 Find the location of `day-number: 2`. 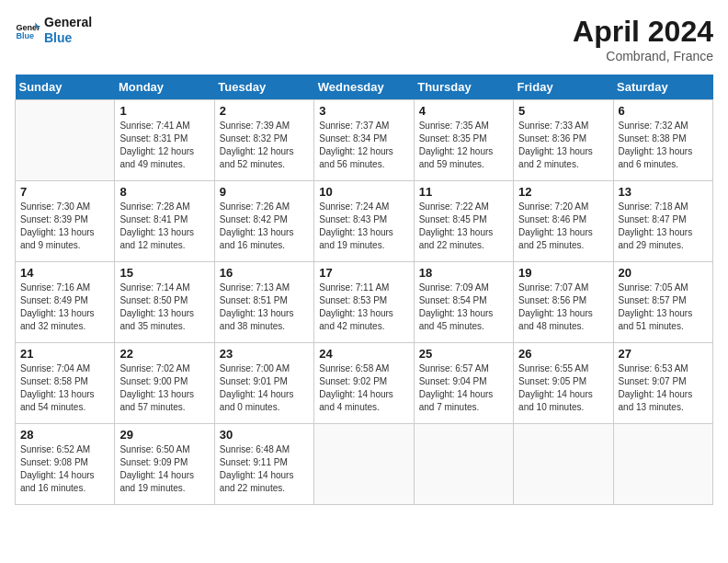

day-number: 2 is located at coordinates (265, 110).